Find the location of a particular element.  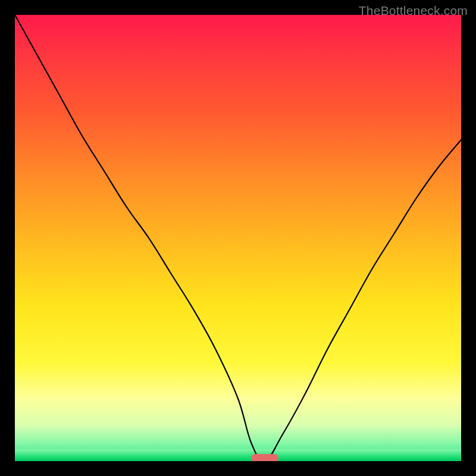

watermark-text: TheBottleneck.com is located at coordinates (413, 11).